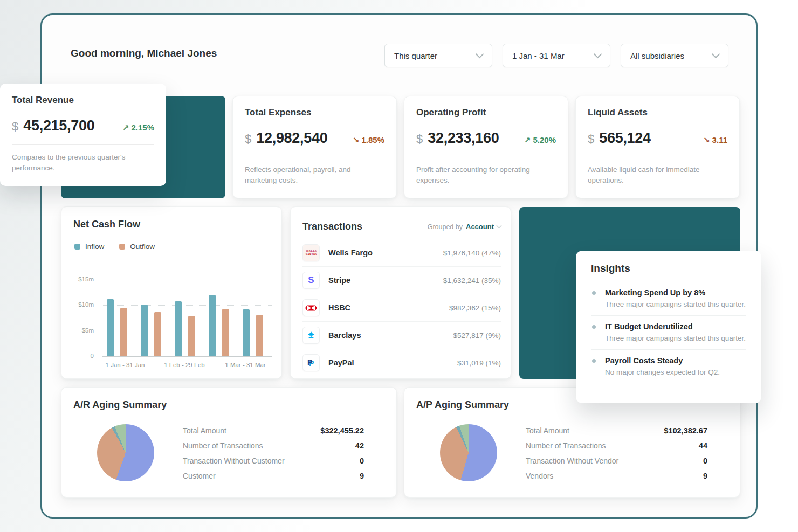 The width and height of the screenshot is (798, 532). What do you see at coordinates (676, 327) in the screenshot?
I see `insight-title: IT Budget Underutilized` at bounding box center [676, 327].